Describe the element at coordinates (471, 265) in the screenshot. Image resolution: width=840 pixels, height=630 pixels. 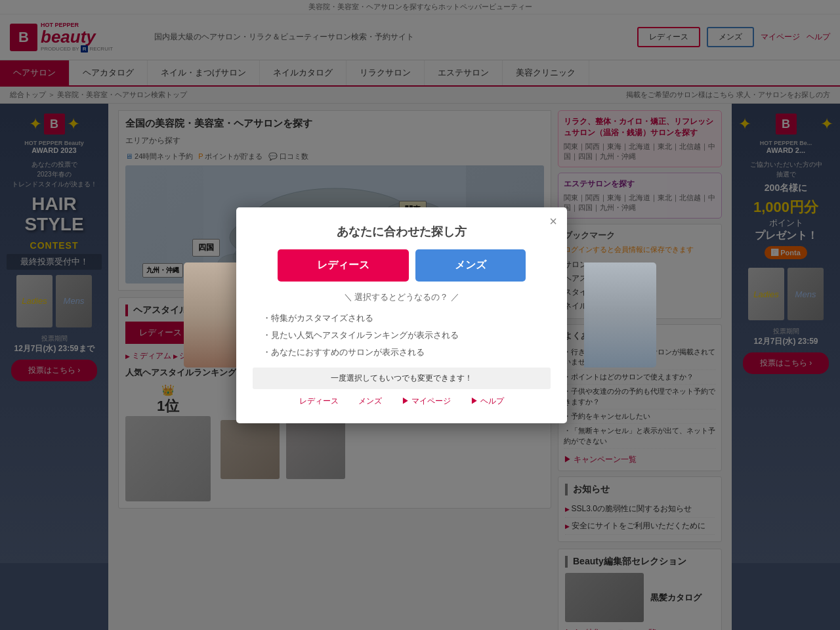
I see `modal-mens-button: メンズ` at that location.